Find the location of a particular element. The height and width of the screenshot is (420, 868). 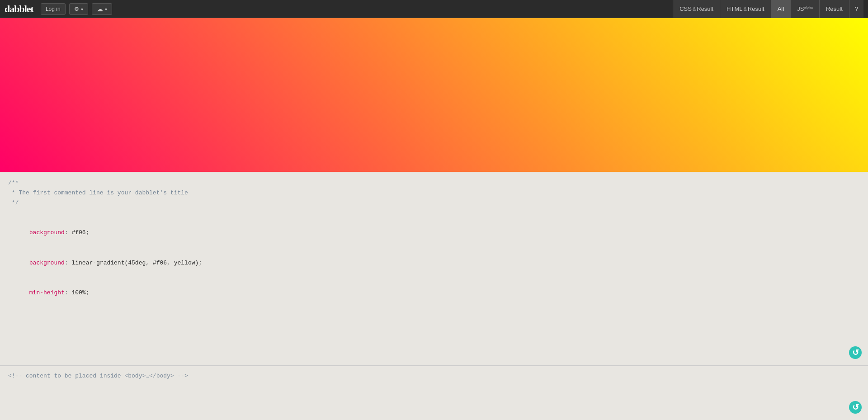

css-refresh-button is located at coordinates (855, 353).